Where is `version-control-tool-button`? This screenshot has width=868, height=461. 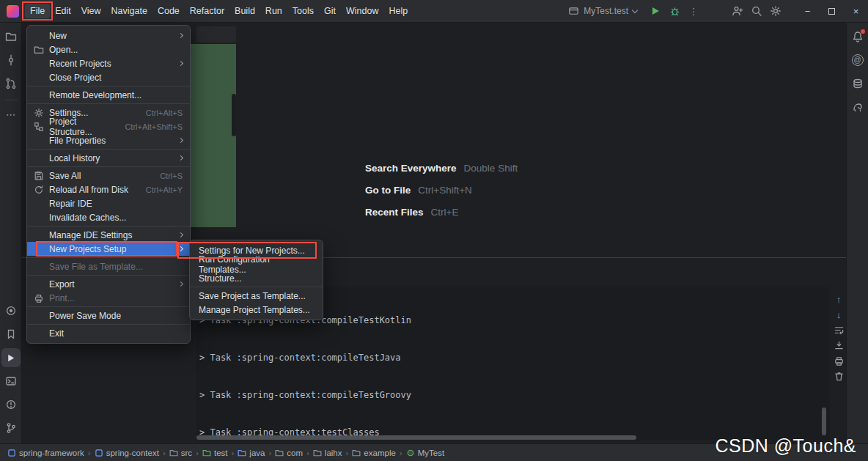 version-control-tool-button is located at coordinates (11, 428).